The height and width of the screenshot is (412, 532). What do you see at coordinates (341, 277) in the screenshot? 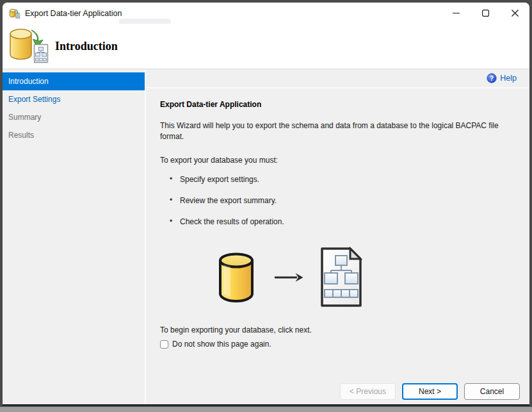
I see `bacpac-document-icon` at bounding box center [341, 277].